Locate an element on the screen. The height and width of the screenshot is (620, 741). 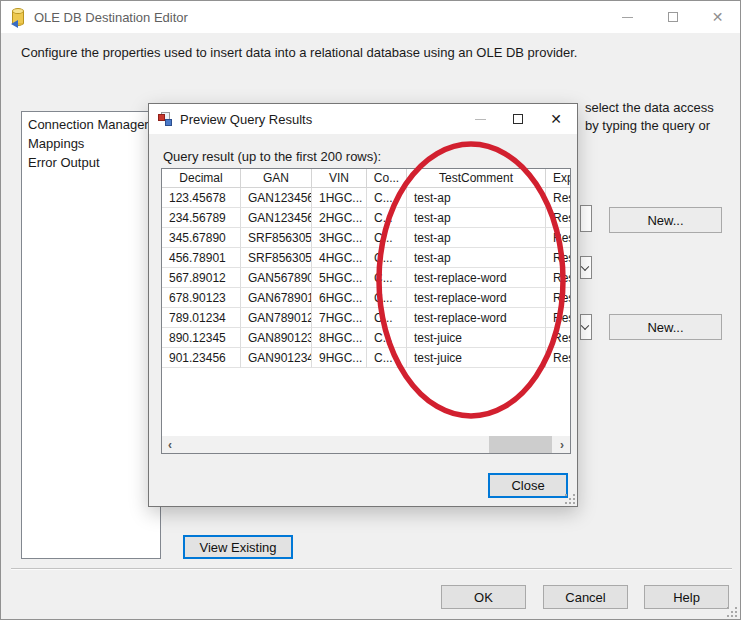
table-row: 789.01234GAN7890127HGC...C...test-replac… is located at coordinates (366, 318).